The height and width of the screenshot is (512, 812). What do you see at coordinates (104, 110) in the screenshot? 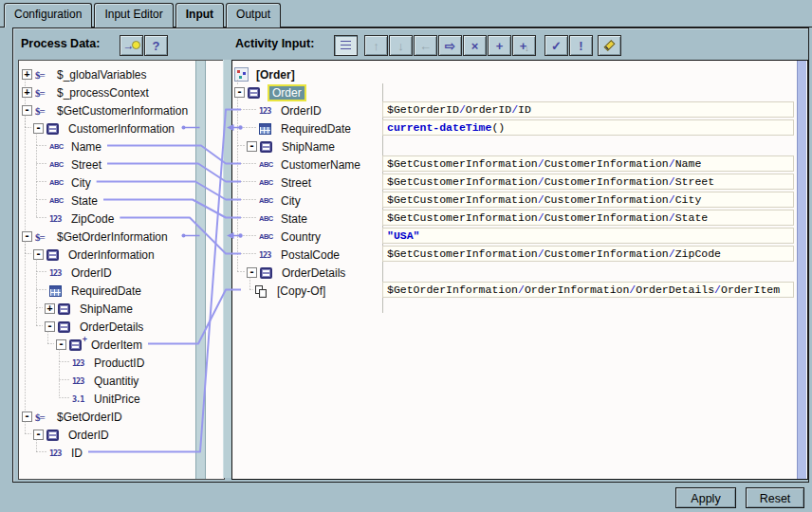
I see `tree-node-getcustomerinformation: -$=$GetCustomerInformation` at bounding box center [104, 110].